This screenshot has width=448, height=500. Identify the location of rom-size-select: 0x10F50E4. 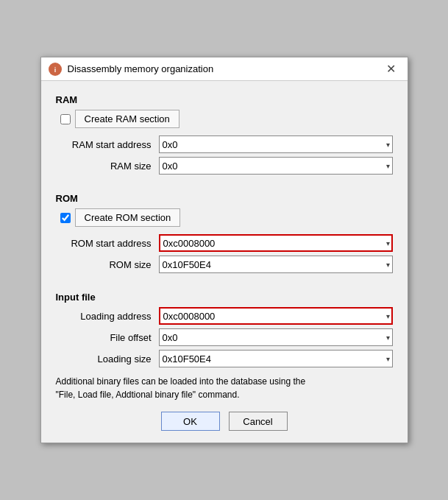
(276, 264).